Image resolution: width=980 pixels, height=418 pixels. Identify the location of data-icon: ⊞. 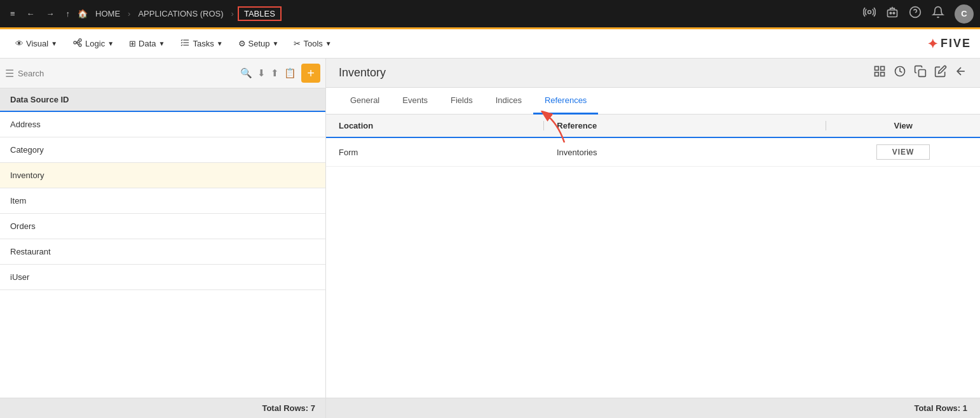
(132, 43).